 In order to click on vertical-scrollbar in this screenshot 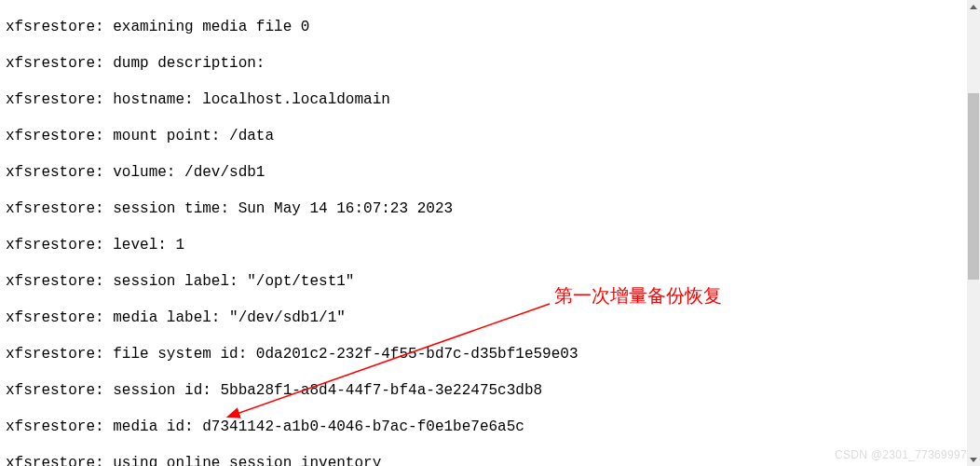, I will do `click(973, 233)`.